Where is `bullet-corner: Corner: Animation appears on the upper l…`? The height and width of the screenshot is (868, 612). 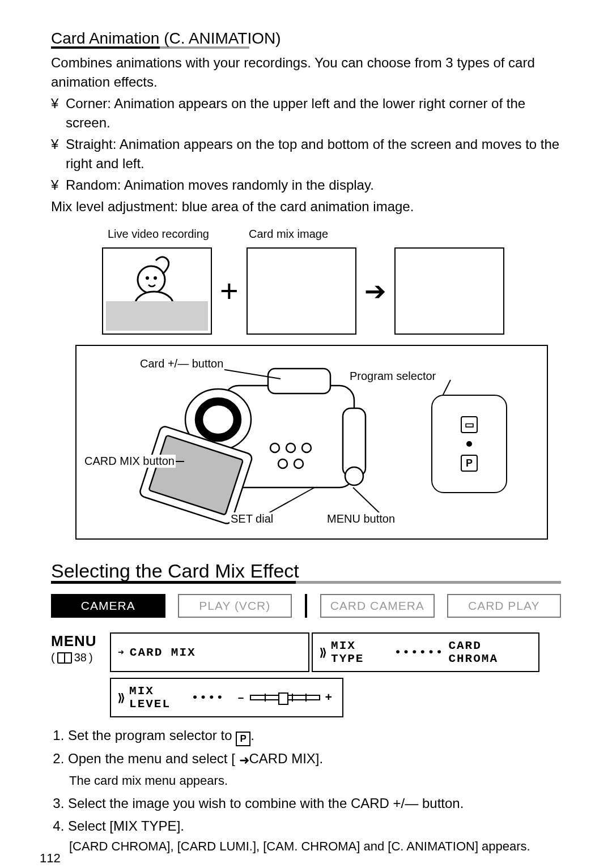 bullet-corner: Corner: Animation appears on the upper l… is located at coordinates (306, 113).